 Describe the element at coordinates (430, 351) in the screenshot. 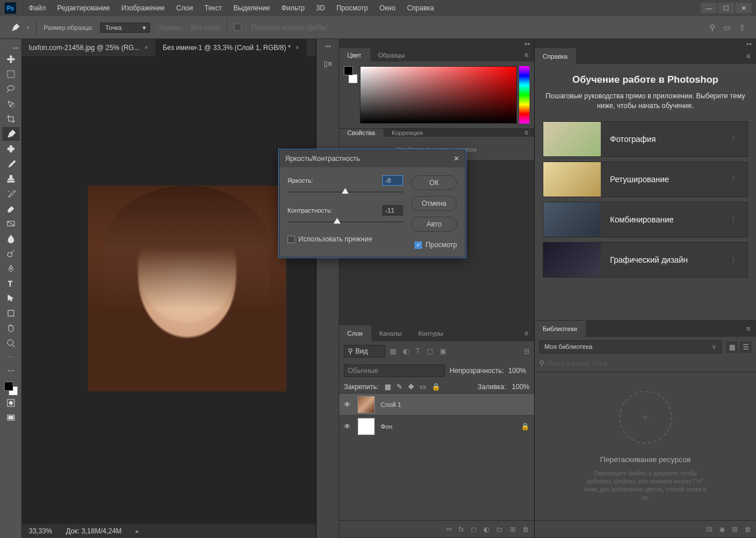

I see `filter-shape-icon: ▢` at that location.